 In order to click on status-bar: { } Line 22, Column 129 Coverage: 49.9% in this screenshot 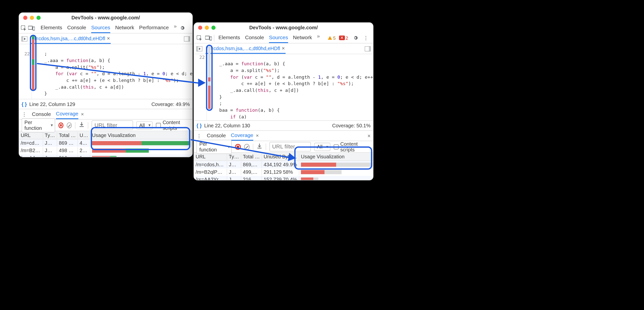, I will do `click(106, 104)`.